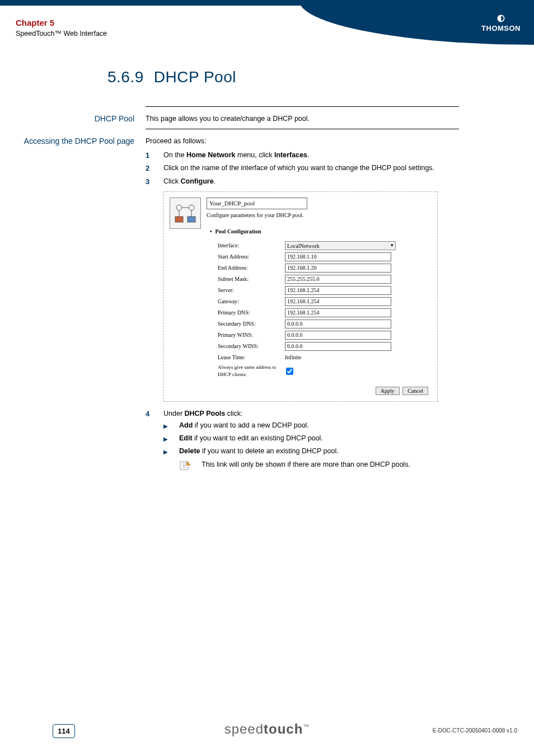 The width and height of the screenshot is (534, 756). I want to click on sub-list: ▶Add if you want to add a new DCHP pool.…, so click(311, 438).